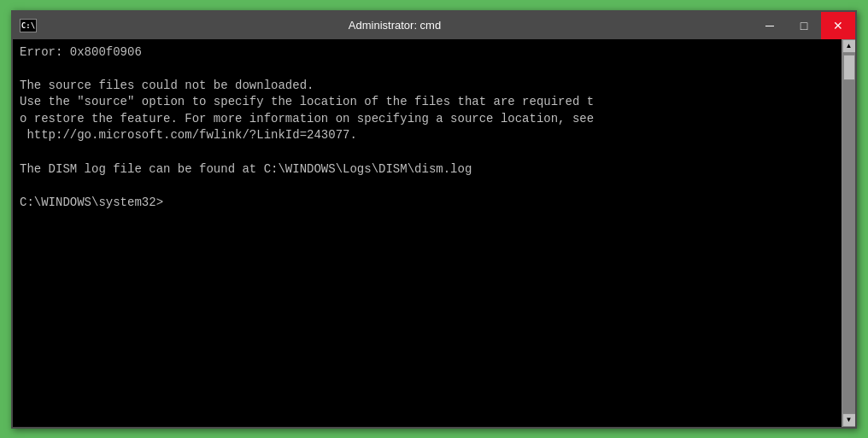  I want to click on titlebar-left: C:\, so click(28, 26).